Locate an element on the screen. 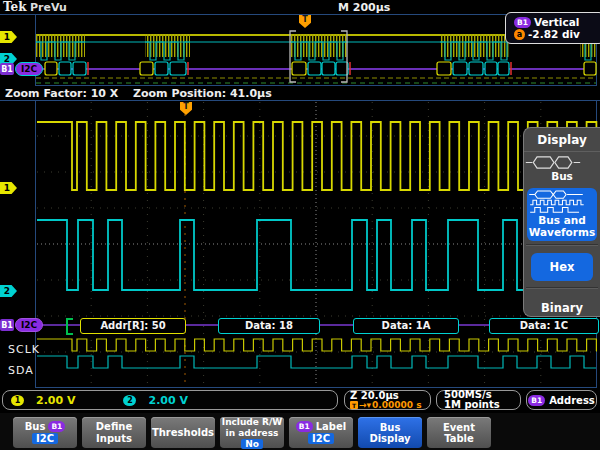 Image resolution: width=600 pixels, height=450 pixels. main-timebase-readout: M 200µs is located at coordinates (364, 8).